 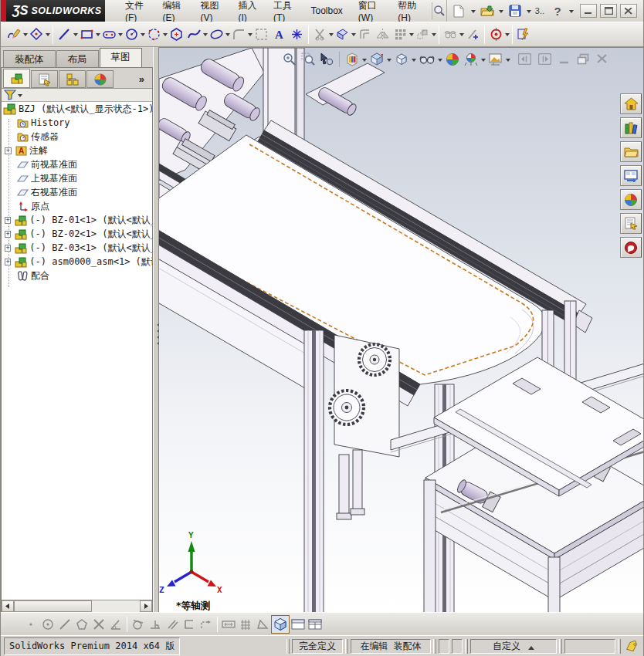 What do you see at coordinates (434, 36) in the screenshot?
I see `move-caret` at bounding box center [434, 36].